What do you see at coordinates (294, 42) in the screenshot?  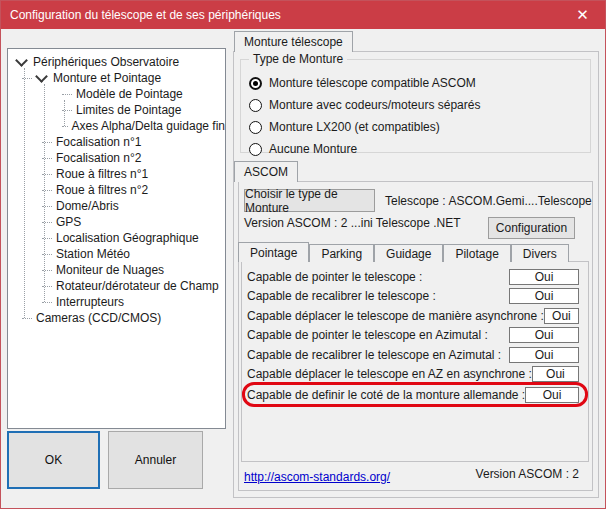 I see `tab-monture-telescope: Monture télescope` at bounding box center [294, 42].